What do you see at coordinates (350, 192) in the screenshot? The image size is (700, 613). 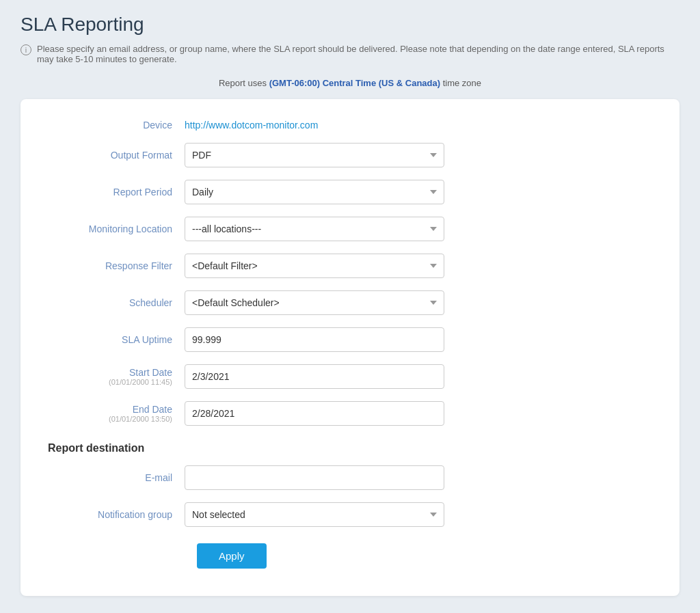 I see `report-period-row: Report Period Daily Weekly Monthly Custo…` at bounding box center [350, 192].